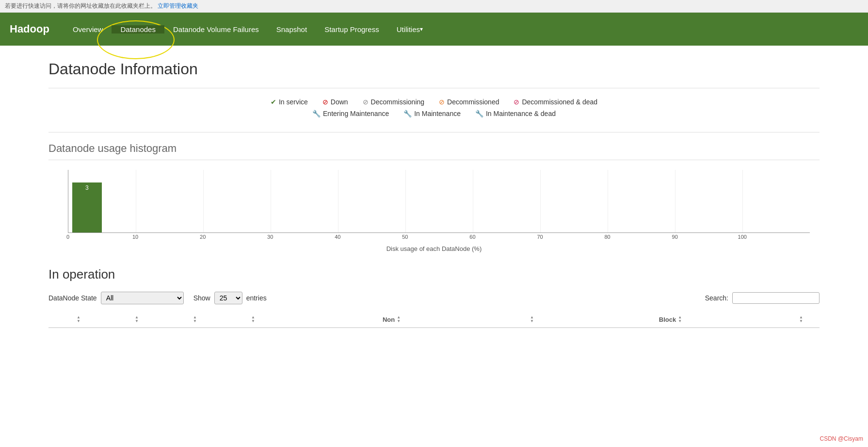  Describe the element at coordinates (515, 114) in the screenshot. I see `legend-in-maintenance-dead: 🔧 In Maintenance & dead` at that location.